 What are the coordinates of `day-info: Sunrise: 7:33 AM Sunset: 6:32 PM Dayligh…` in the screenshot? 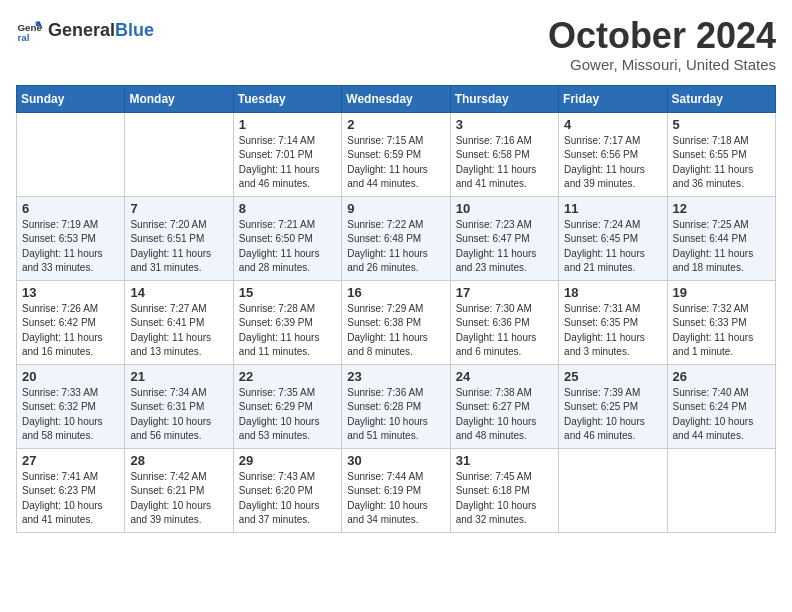 It's located at (70, 415).